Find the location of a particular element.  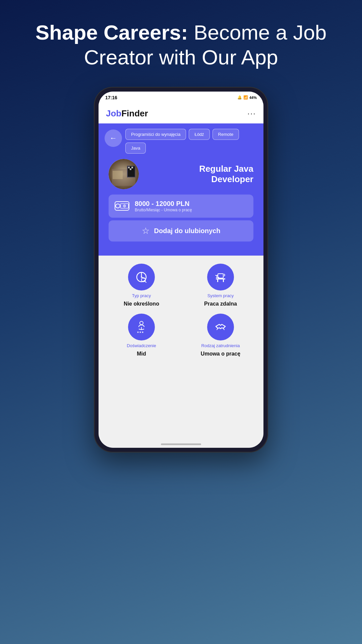

doswiadczenie-icon-circle: ★★★ is located at coordinates (141, 327).